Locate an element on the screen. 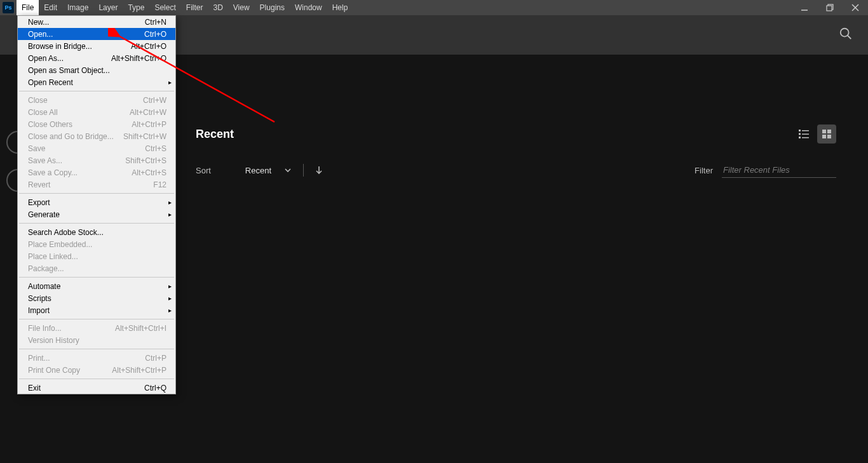 The height and width of the screenshot is (463, 868). menu-plugins: Plugins is located at coordinates (272, 8).